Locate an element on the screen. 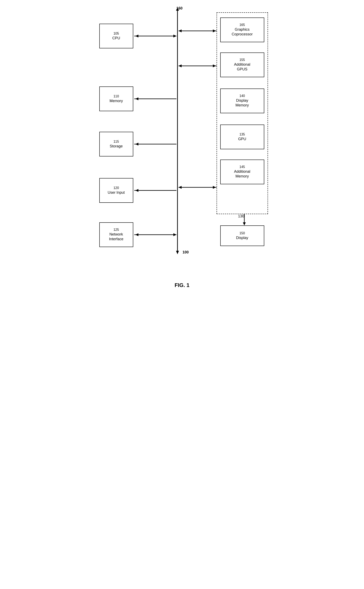 The height and width of the screenshot is (589, 364). network-label: Network Interface is located at coordinates (116, 237).